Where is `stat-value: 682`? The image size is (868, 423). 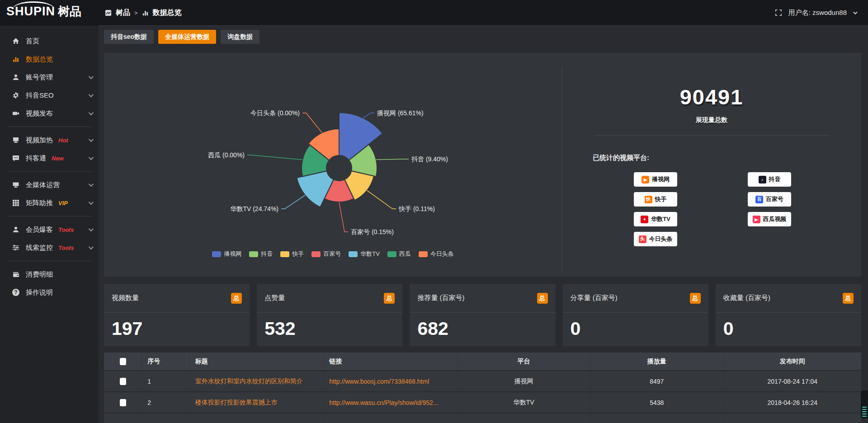 stat-value: 682 is located at coordinates (482, 326).